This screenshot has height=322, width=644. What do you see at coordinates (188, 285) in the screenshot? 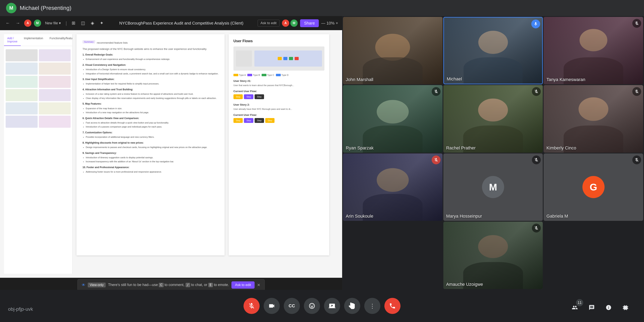
I see `slash-key: /` at bounding box center [188, 285].